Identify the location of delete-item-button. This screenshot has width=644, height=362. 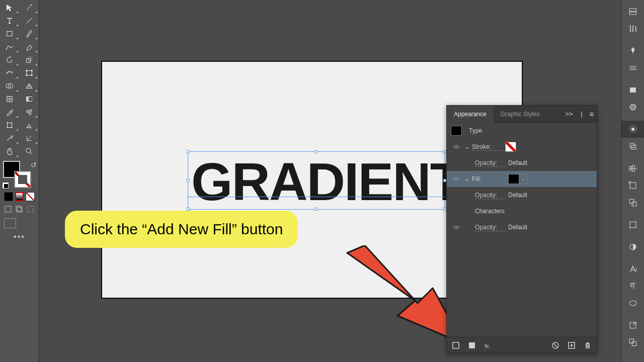
(588, 345).